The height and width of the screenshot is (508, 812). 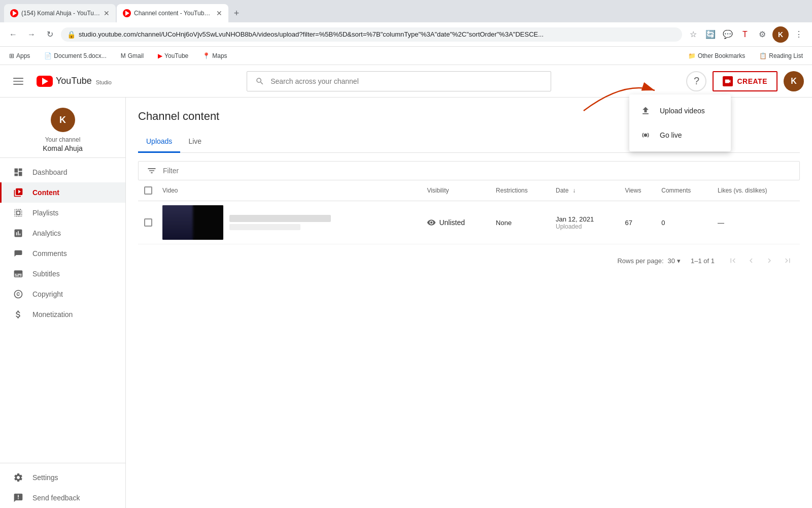 I want to click on sidebar-item-send-feedback: Send feedback, so click(x=63, y=498).